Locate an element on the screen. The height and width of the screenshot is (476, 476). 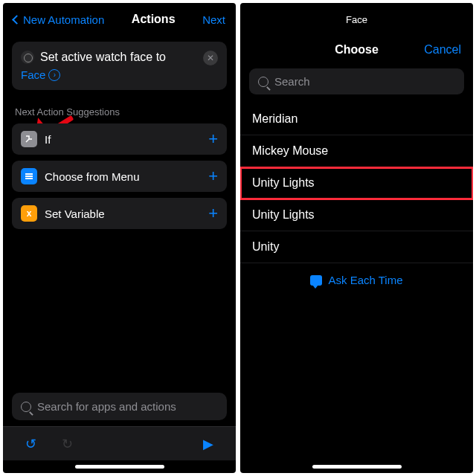
search-input: Search is located at coordinates (357, 82).